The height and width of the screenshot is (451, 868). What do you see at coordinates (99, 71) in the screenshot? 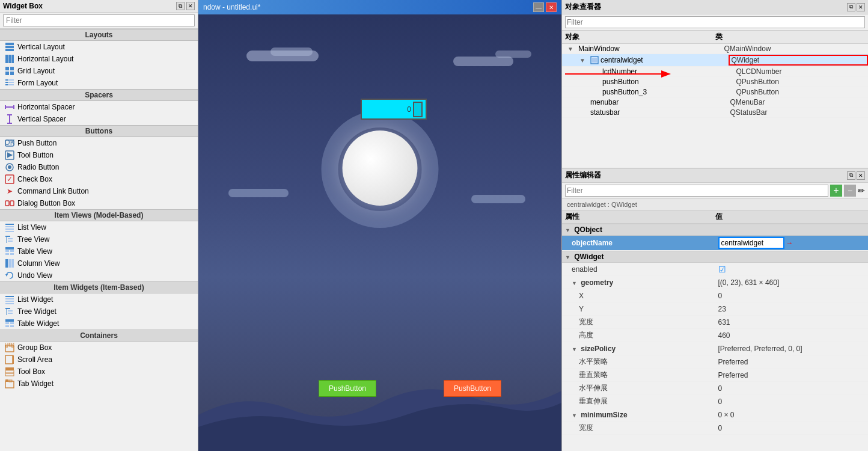
I see `widget-item-grid-layout: Grid Layout` at bounding box center [99, 71].